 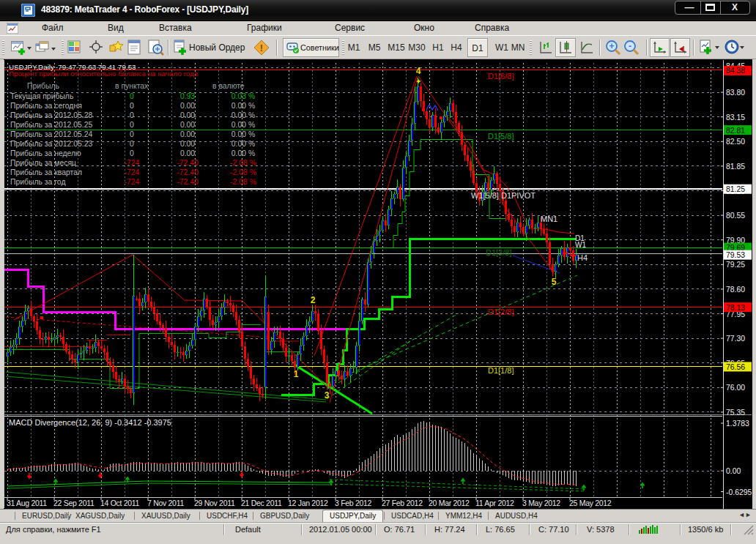 What do you see at coordinates (495, 503) in the screenshot?
I see `svg-text: 11 Apr 2012` at bounding box center [495, 503].